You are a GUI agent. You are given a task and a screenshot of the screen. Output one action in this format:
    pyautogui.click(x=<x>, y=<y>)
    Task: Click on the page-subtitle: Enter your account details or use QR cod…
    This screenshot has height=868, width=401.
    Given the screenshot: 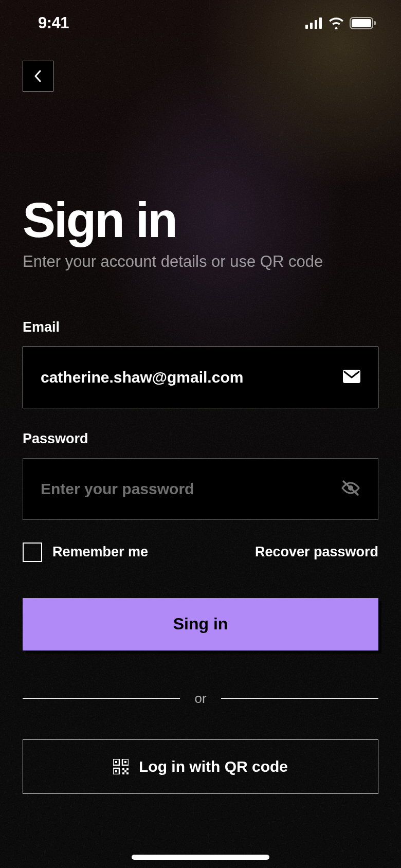 What is the action you would take?
    pyautogui.click(x=200, y=262)
    